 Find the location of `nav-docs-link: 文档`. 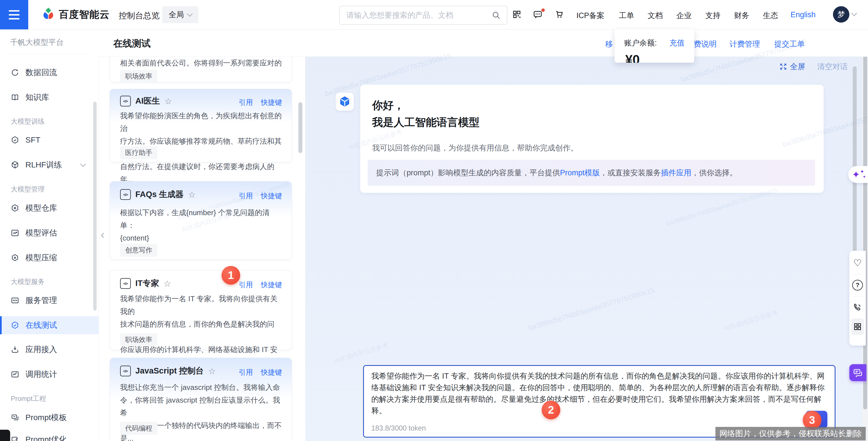

nav-docs-link: 文档 is located at coordinates (655, 15).